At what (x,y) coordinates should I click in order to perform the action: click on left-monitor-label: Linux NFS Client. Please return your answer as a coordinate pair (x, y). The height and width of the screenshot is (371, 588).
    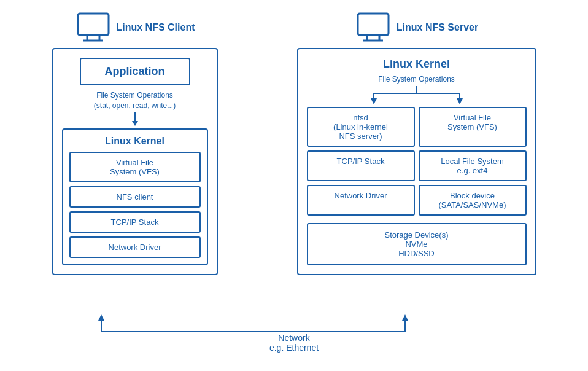
    Looking at the image, I should click on (156, 28).